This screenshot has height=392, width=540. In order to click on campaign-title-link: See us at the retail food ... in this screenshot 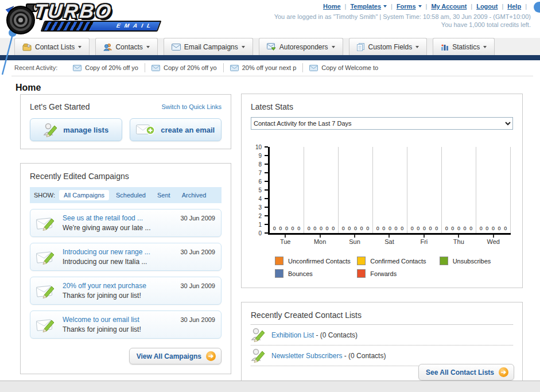, I will do `click(120, 218)`.